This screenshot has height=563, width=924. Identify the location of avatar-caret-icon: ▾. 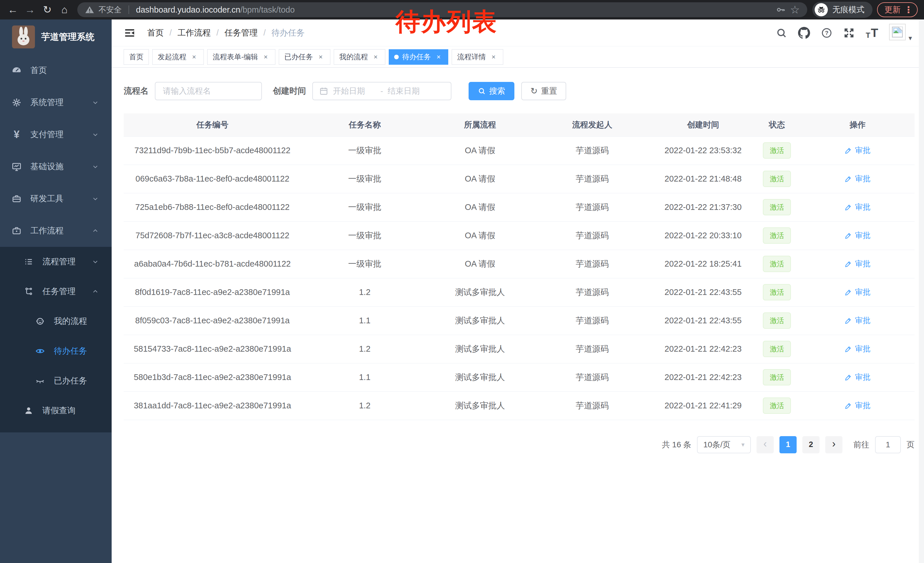
(910, 38).